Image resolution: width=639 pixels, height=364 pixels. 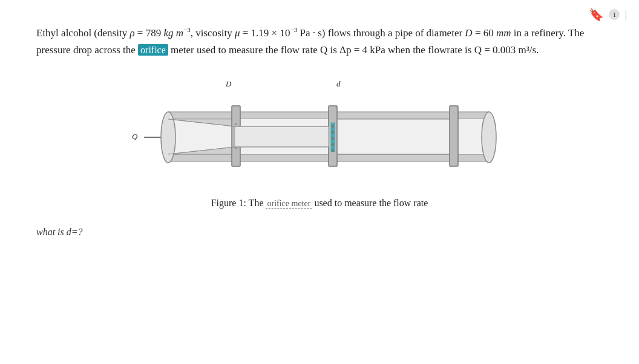 I want to click on caption-orifice-meter-highlight: orifice meter, so click(x=289, y=204).